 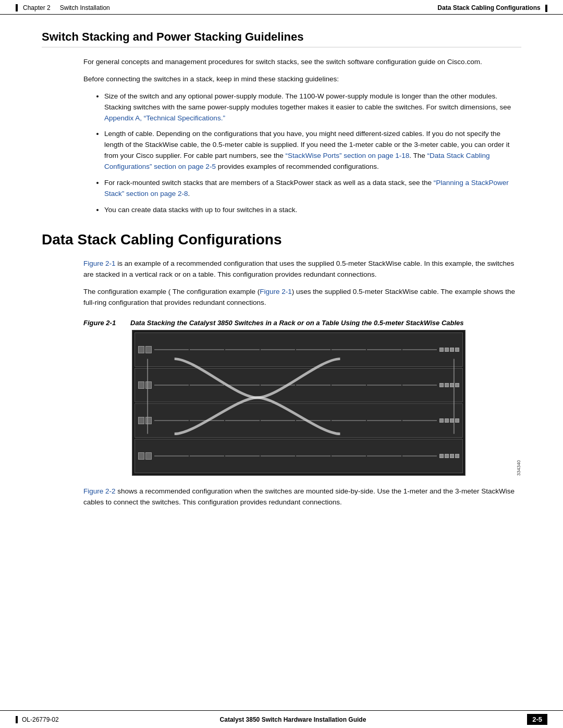 I want to click on section1-para2: Before connecting the switches in a stac…, so click(x=302, y=79).